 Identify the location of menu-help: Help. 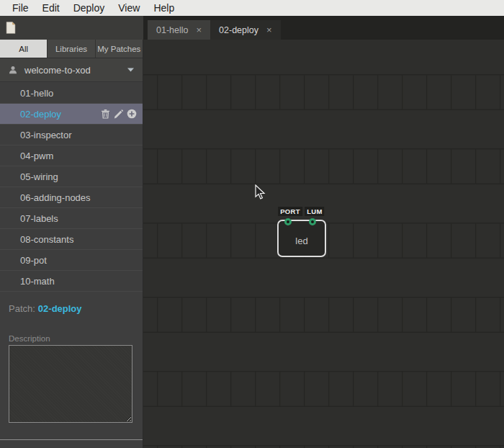
(164, 8).